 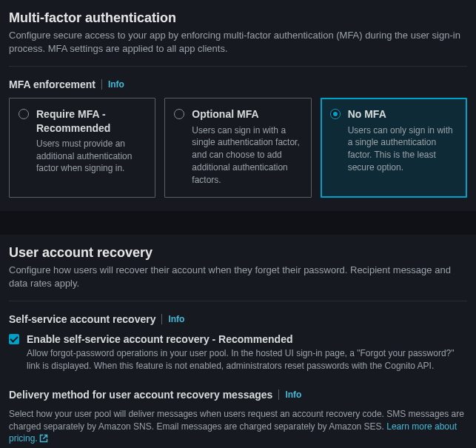 What do you see at coordinates (238, 42) in the screenshot?
I see `mfa-description: Configure secure access to your app by e…` at bounding box center [238, 42].